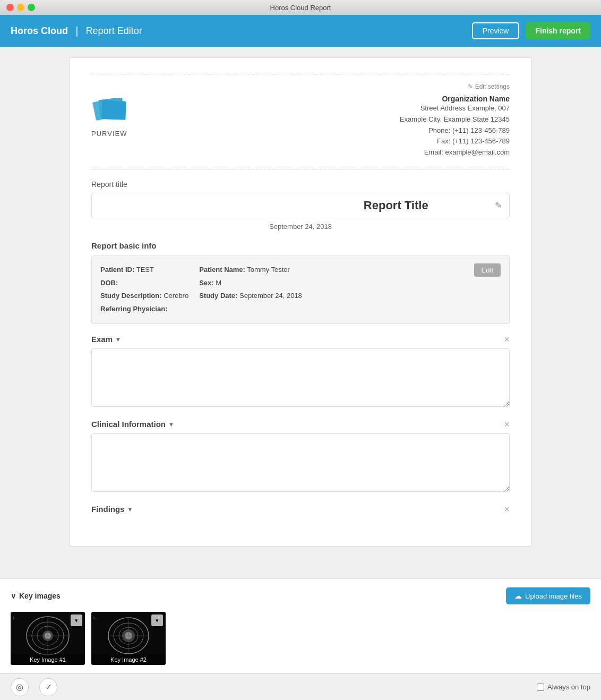 The image size is (601, 700). I want to click on exam-title-text: Exam, so click(102, 339).